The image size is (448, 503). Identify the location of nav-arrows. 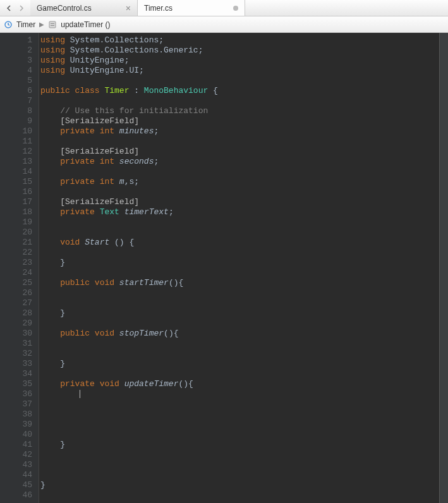
(15, 8).